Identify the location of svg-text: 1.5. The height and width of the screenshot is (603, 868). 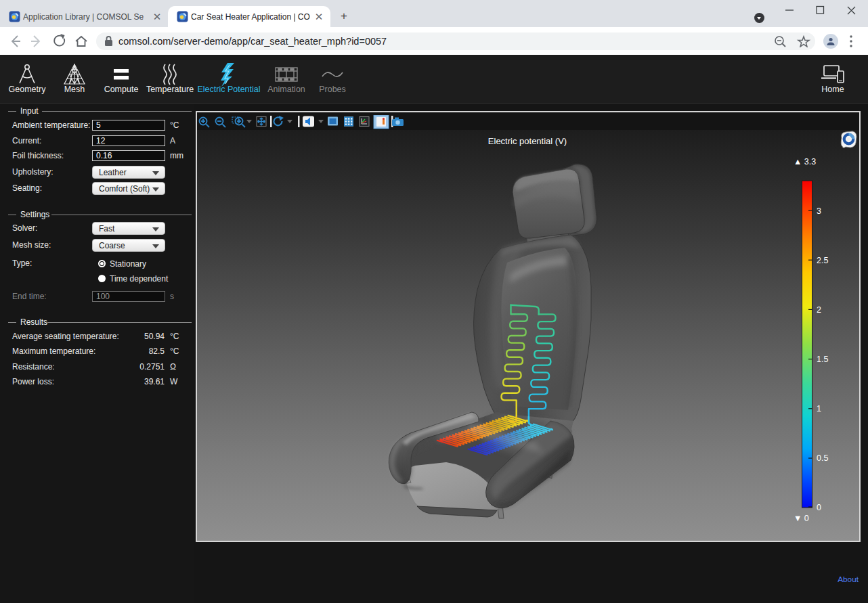
(822, 359).